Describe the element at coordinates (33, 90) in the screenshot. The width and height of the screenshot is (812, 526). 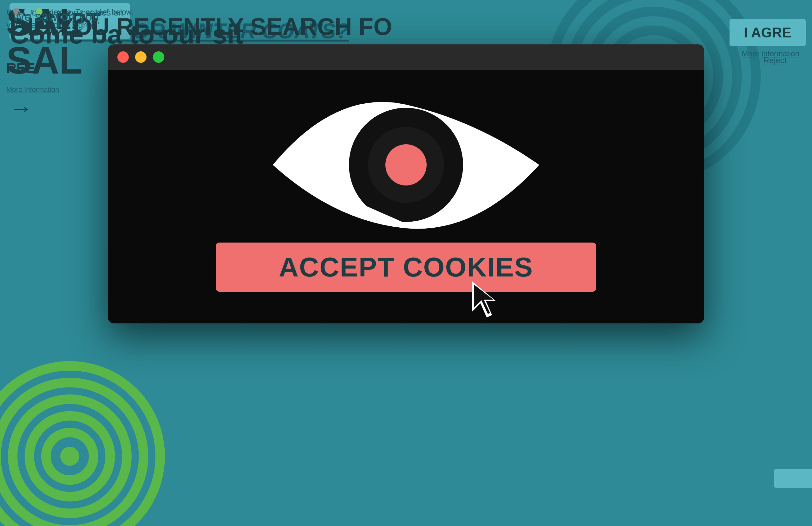
I see `more-info-link-2: More Information` at that location.